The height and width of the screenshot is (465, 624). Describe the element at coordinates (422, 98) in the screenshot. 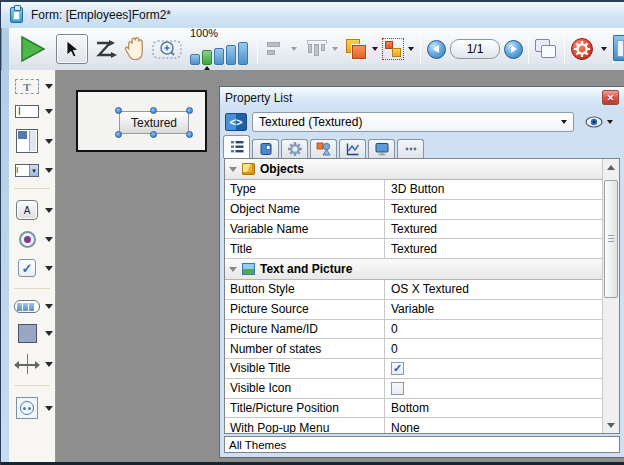

I see `property-list-titlebar: Property List ✕` at that location.